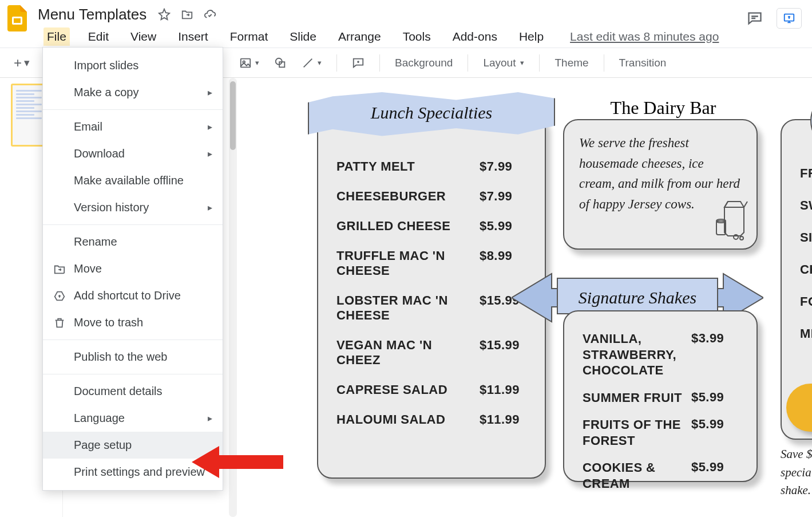 The height and width of the screenshot is (517, 812). Describe the element at coordinates (303, 37) in the screenshot. I see `menu-slide: Slide` at that location.